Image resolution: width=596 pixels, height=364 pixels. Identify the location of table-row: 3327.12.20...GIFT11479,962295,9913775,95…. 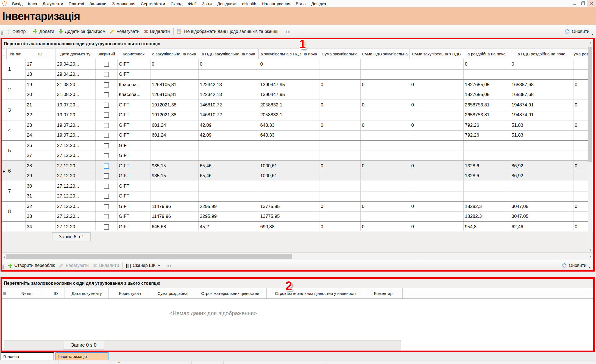
(295, 217).